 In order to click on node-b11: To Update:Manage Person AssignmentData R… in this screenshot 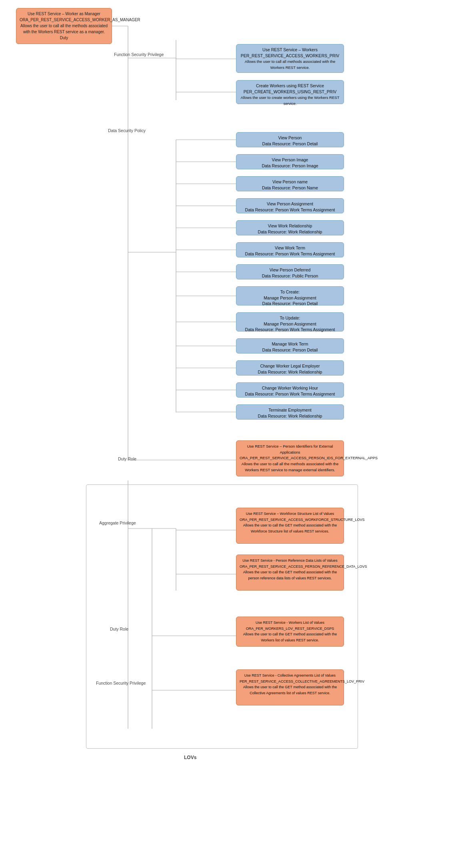, I will do `click(290, 322)`.